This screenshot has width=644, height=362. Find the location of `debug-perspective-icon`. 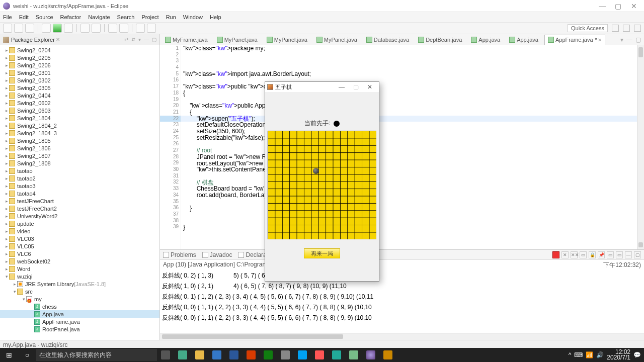

debug-perspective-icon is located at coordinates (626, 28).